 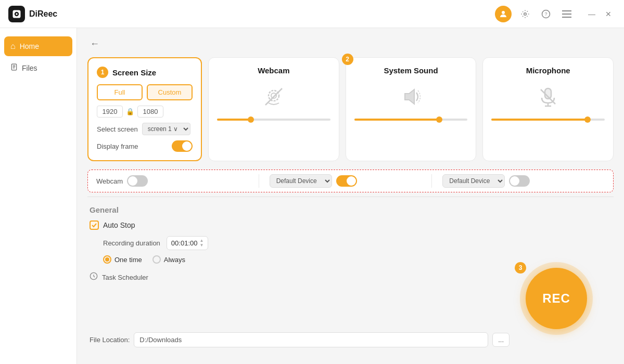 What do you see at coordinates (474, 181) in the screenshot?
I see `microphone-dropdown: Default Device` at bounding box center [474, 181].